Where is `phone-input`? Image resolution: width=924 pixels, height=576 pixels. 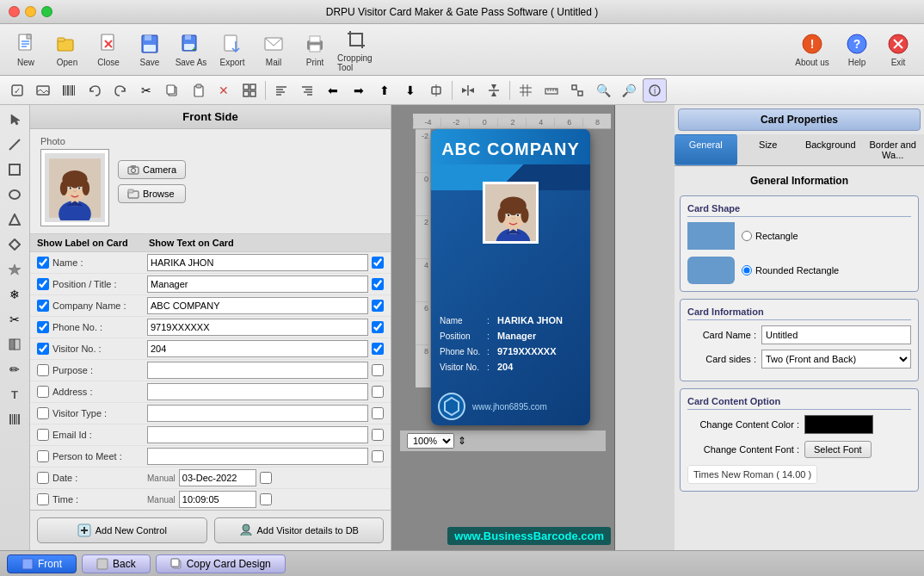 phone-input is located at coordinates (258, 327).